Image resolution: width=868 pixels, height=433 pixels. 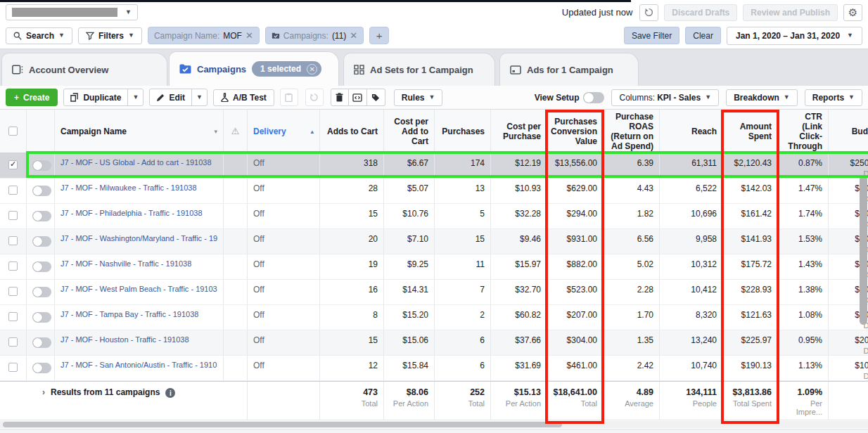 I want to click on date-range-selector: Jan 1, 2020 – Jan 31, 2020 ▼, so click(x=795, y=36).